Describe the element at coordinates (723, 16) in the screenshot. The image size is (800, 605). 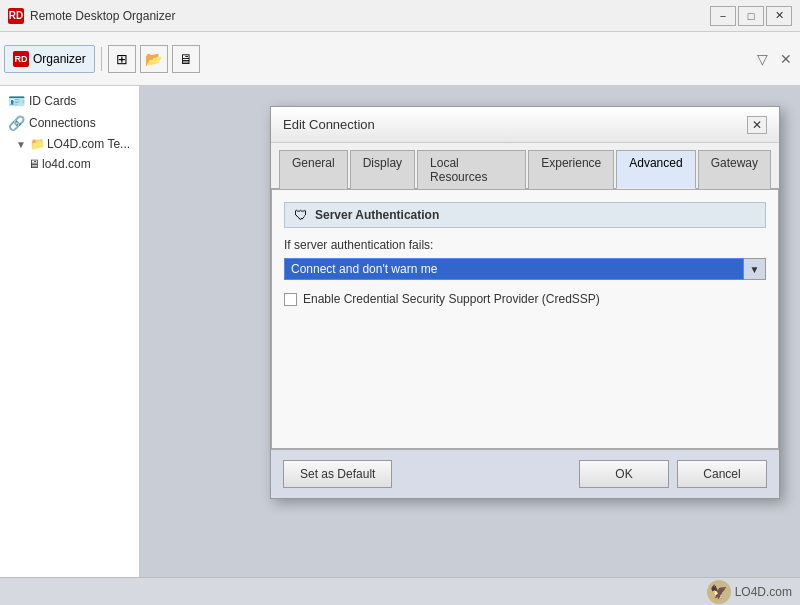
I see `minimize-button: −` at that location.